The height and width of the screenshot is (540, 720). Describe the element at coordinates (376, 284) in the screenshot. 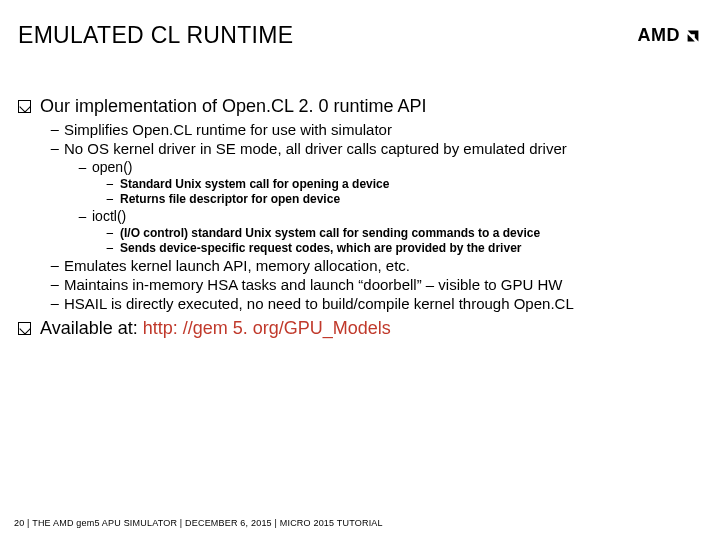

I see `bullet-l2: Maintains in-memory HSA tasks and launch…` at that location.